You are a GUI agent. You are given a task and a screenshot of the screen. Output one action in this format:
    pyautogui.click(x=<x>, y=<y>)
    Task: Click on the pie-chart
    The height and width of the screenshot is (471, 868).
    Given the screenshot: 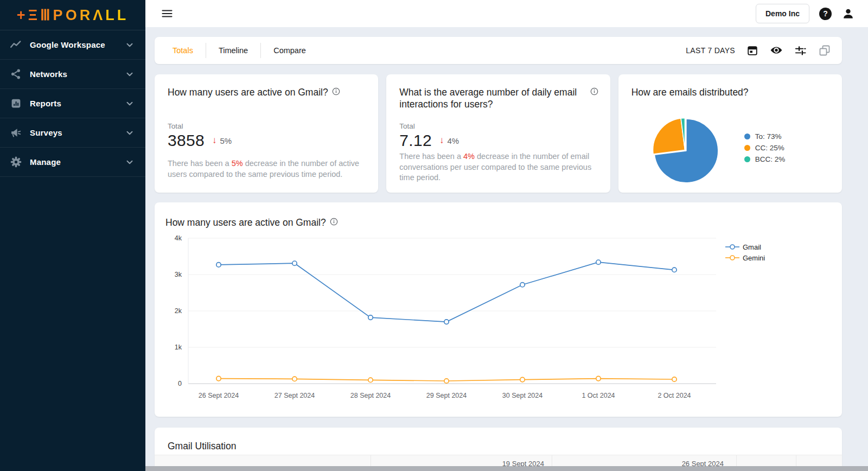 What is the action you would take?
    pyautogui.click(x=685, y=151)
    